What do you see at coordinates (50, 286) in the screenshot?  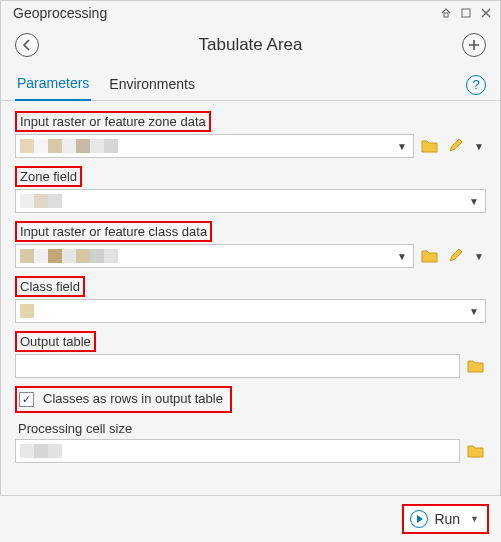 I see `label-class-field: Class field` at bounding box center [50, 286].